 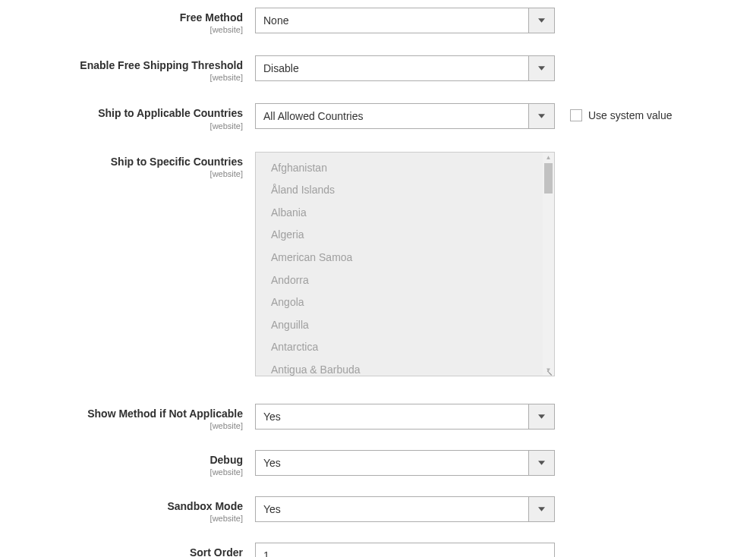 I want to click on country-option: Andorra, so click(x=405, y=281).